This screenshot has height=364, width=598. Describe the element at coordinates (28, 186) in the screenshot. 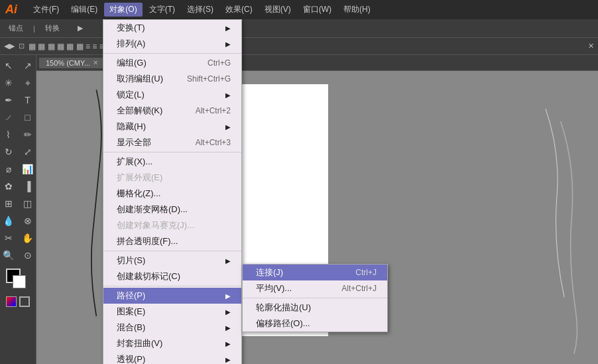

I see `tool-column-graph: ▐` at that location.